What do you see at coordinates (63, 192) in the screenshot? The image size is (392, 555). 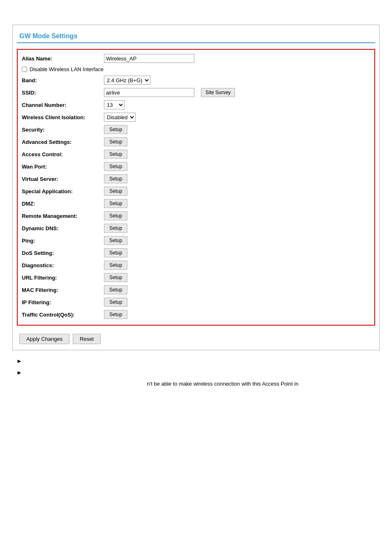 I see `special-label: Special Application:` at bounding box center [63, 192].